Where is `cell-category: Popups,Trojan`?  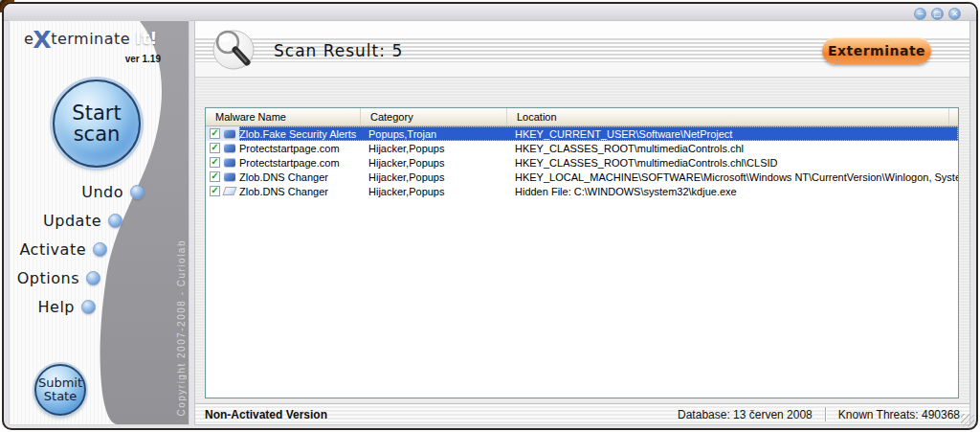 cell-category: Popups,Trojan is located at coordinates (434, 134).